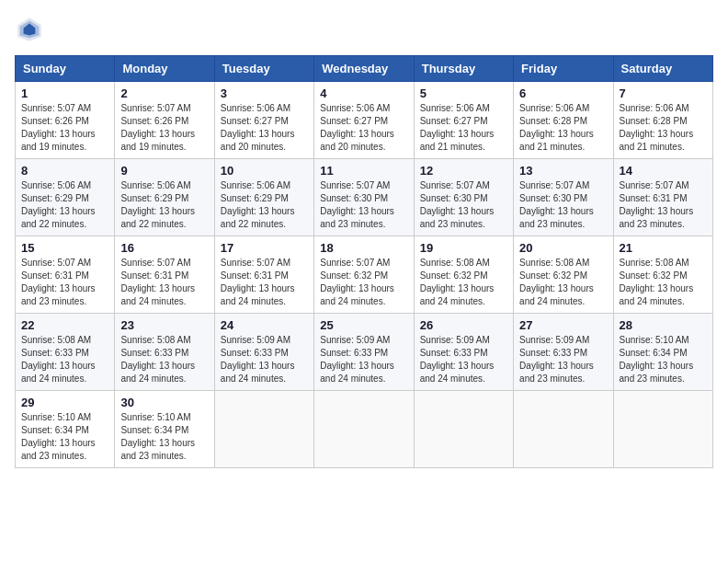 The height and width of the screenshot is (563, 728). Describe the element at coordinates (463, 69) in the screenshot. I see `weekday-header: Thursday` at that location.